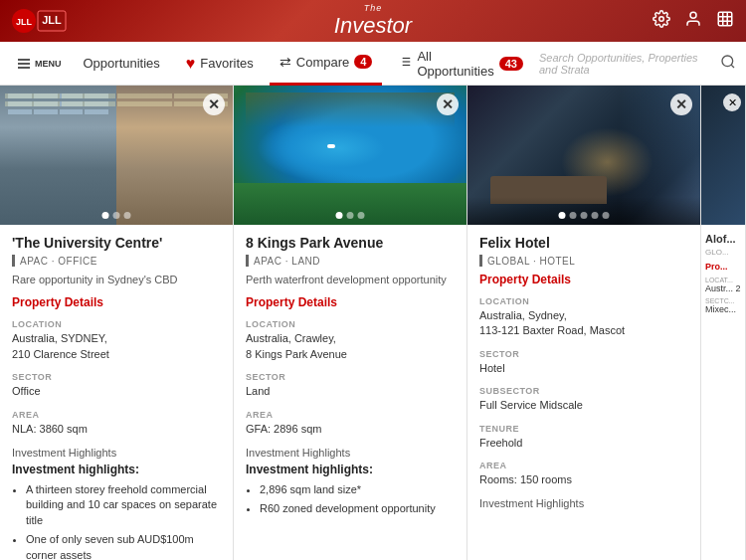 The width and height of the screenshot is (746, 560). What do you see at coordinates (584, 406) in the screenshot?
I see `card3-subsector-value: Full Service Midscale` at bounding box center [584, 406].